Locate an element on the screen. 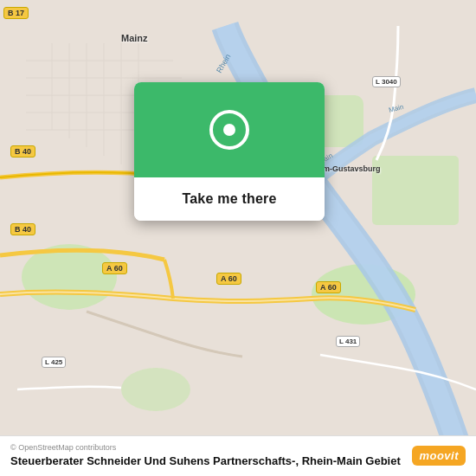 This screenshot has width=476, height=476. road-label-a60a: A 60 is located at coordinates (114, 268).